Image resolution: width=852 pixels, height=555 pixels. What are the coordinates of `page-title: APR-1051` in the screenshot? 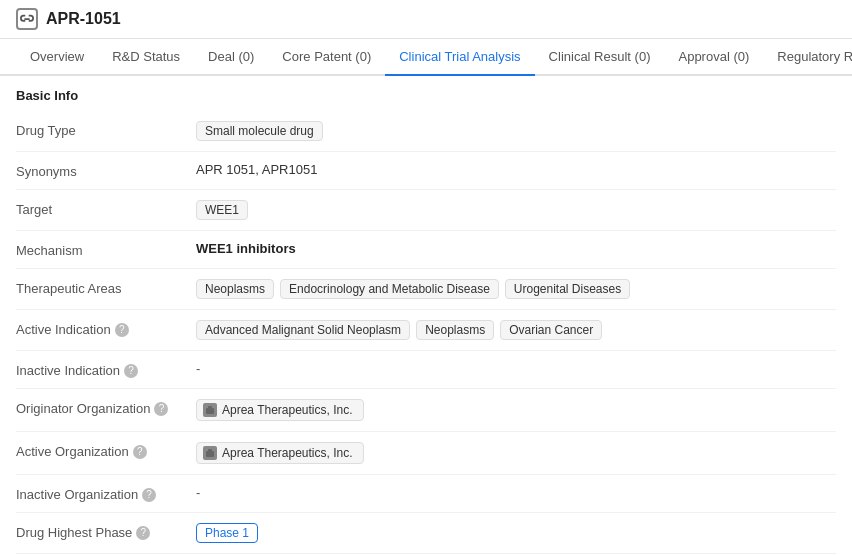 It's located at (84, 19).